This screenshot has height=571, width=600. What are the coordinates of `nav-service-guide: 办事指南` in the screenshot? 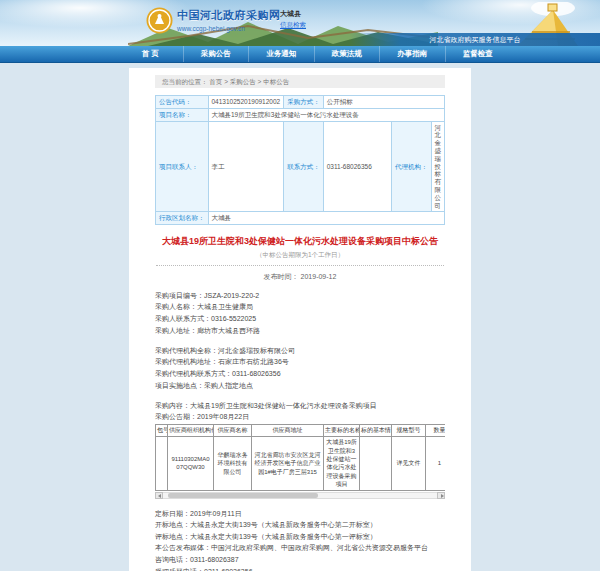 It's located at (412, 54).